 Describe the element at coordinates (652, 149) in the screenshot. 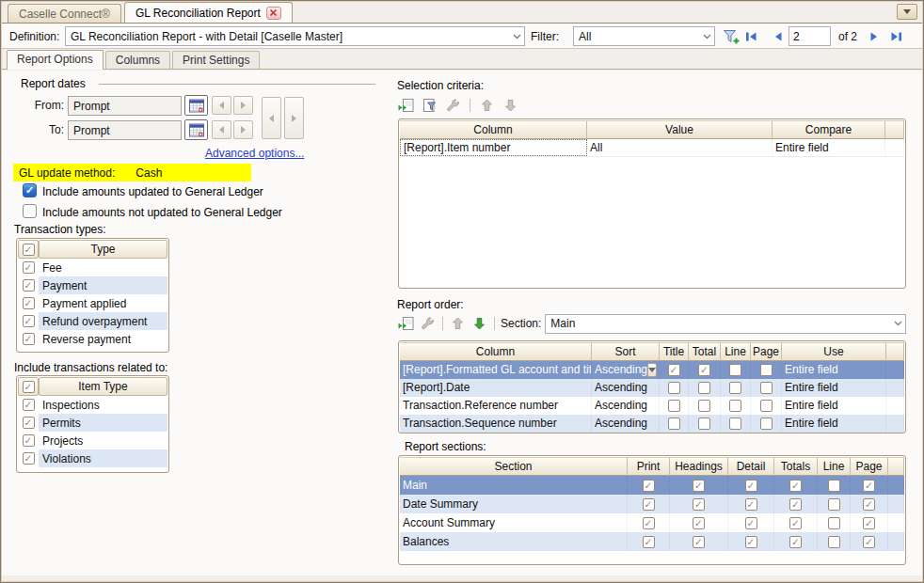

I see `selection-criteria-row: [Report].Item number All Entire field` at that location.